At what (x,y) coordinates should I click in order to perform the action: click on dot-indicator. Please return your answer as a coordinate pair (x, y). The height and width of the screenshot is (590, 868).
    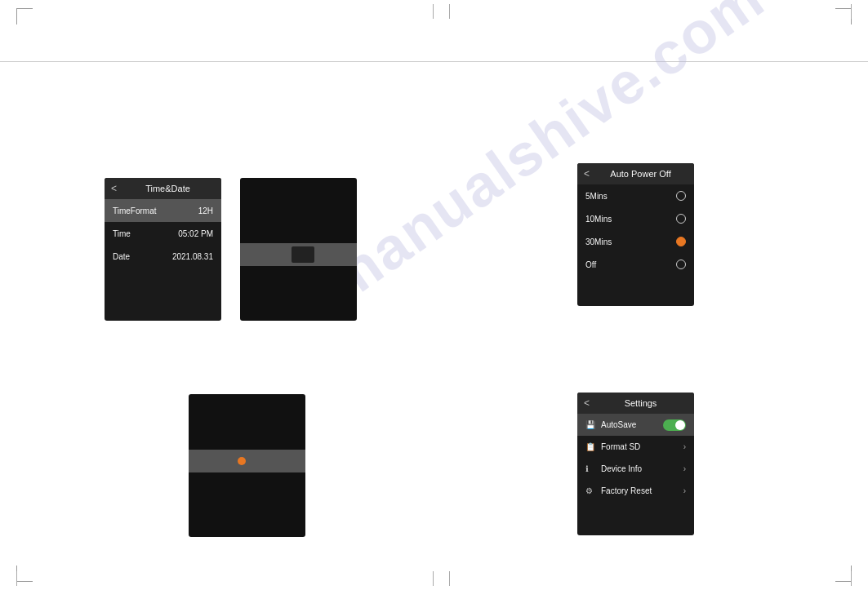
    Looking at the image, I should click on (242, 461).